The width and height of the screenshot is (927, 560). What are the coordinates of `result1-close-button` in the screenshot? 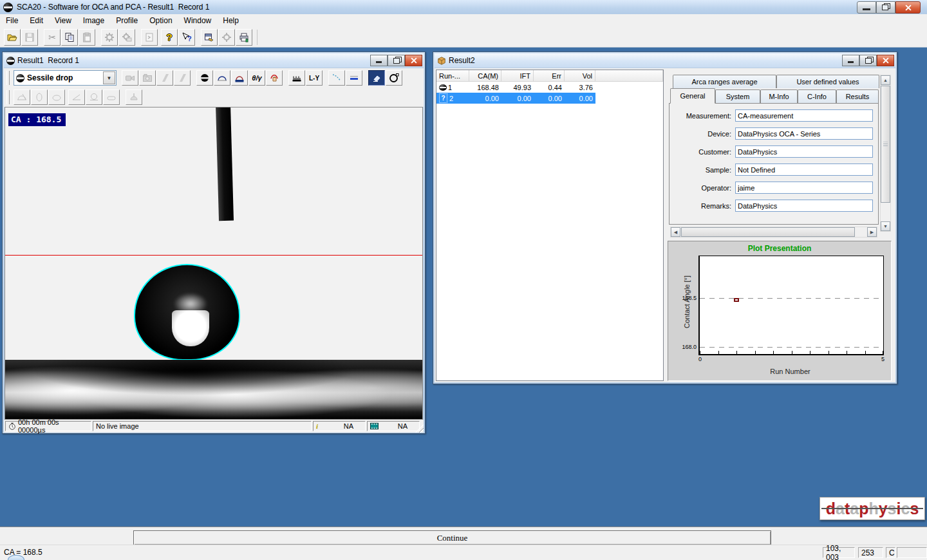 It's located at (413, 61).